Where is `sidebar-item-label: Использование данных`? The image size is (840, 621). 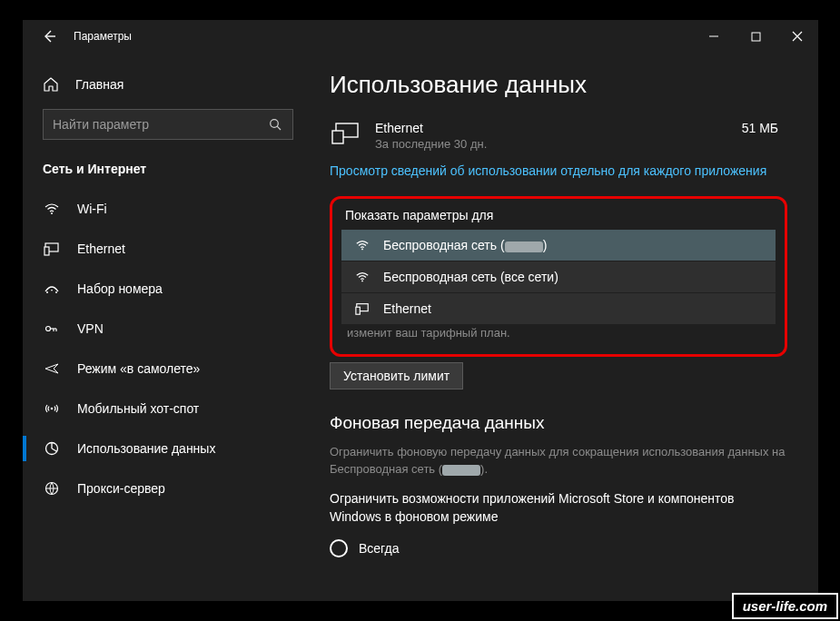 sidebar-item-label: Использование данных is located at coordinates (146, 448).